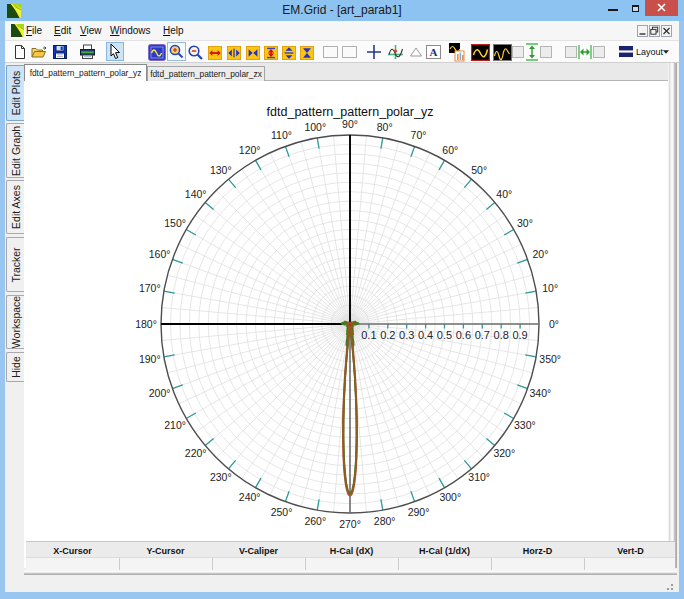 The width and height of the screenshot is (684, 599). I want to click on svg-text: 0.9, so click(520, 335).